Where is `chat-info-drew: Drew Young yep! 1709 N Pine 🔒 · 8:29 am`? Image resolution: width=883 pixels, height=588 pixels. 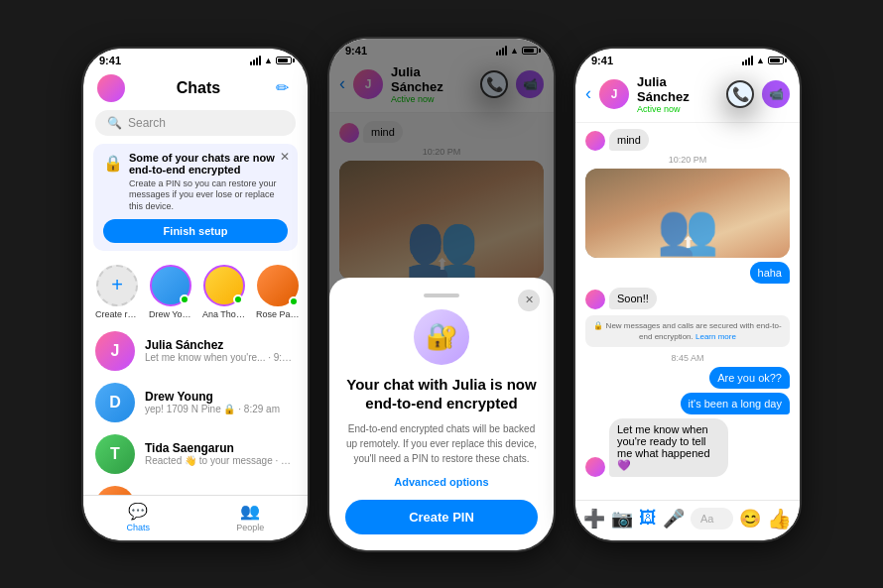 chat-info-drew: Drew Young yep! 1709 N Pine 🔒 · 8:29 am is located at coordinates (220, 403).